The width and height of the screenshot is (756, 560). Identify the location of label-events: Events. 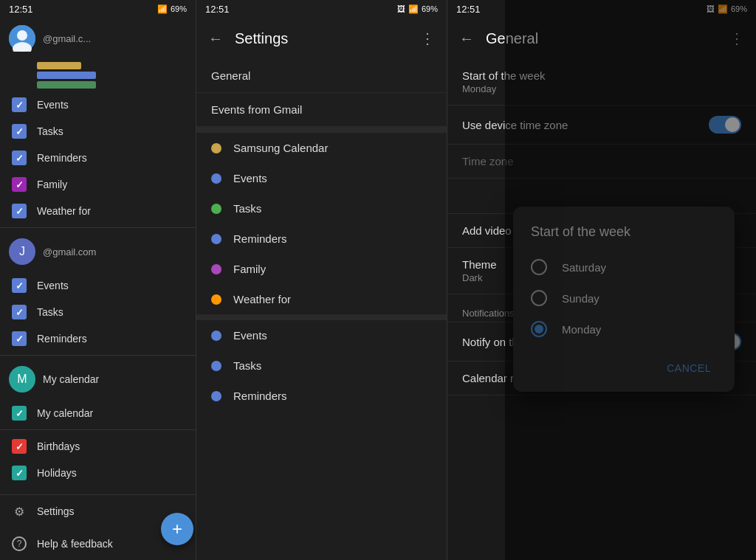
(250, 179).